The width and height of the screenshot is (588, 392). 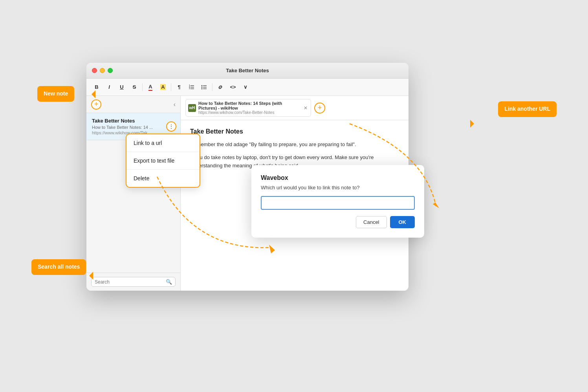 I want to click on annotation-link-another-url: Link another URL, so click(x=527, y=109).